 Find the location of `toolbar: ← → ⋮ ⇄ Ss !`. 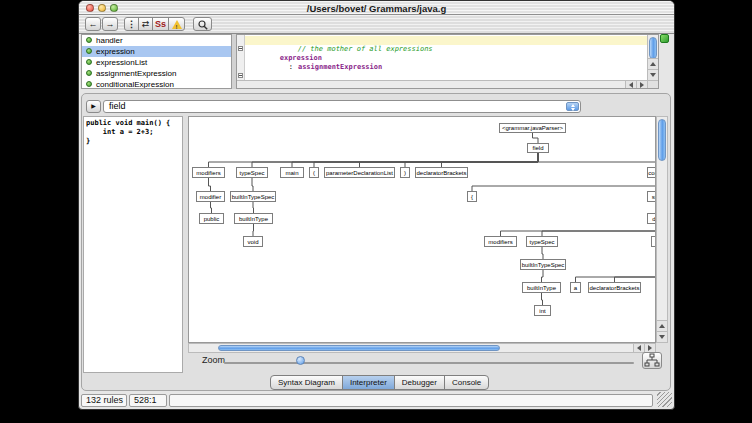

toolbar: ← → ⋮ ⇄ Ss ! is located at coordinates (376, 24).